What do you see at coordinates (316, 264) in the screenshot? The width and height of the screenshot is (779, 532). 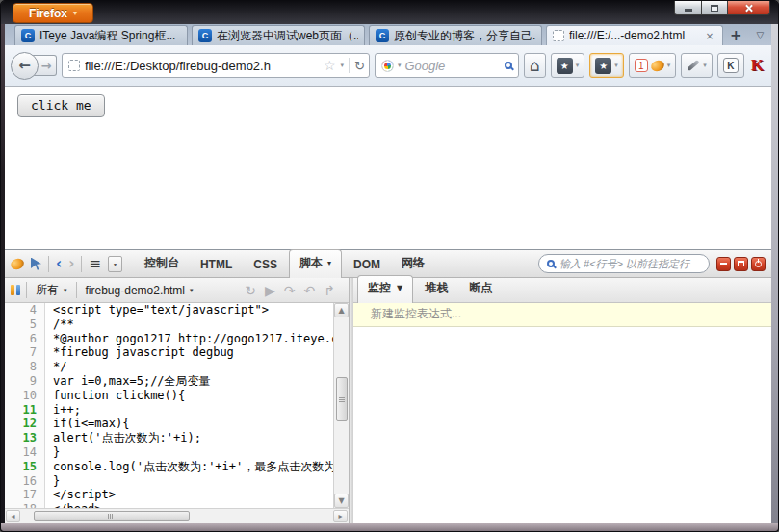 I see `firebug-tab: 脚本 ▾` at bounding box center [316, 264].